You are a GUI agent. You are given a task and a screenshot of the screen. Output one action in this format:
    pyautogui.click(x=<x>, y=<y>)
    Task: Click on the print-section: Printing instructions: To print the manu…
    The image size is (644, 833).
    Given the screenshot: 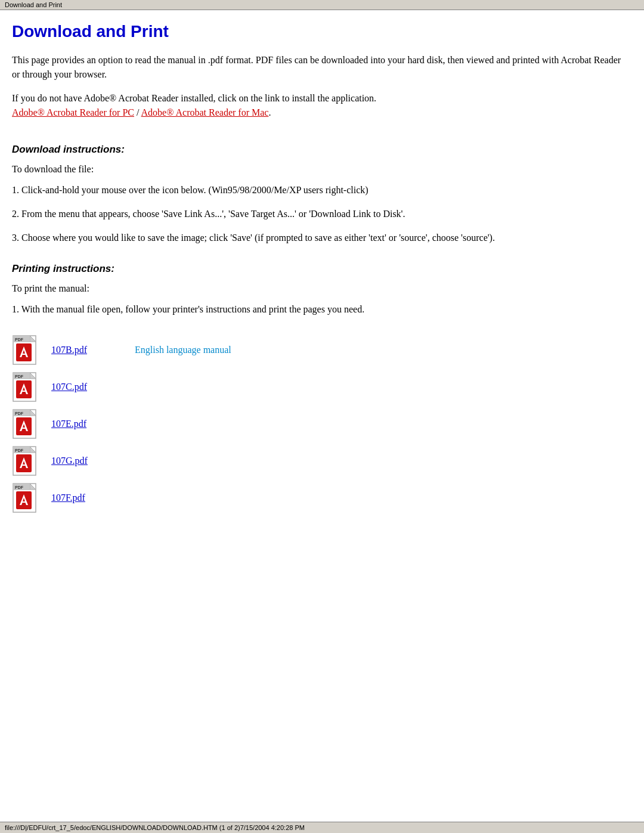 What is the action you would take?
    pyautogui.click(x=319, y=290)
    